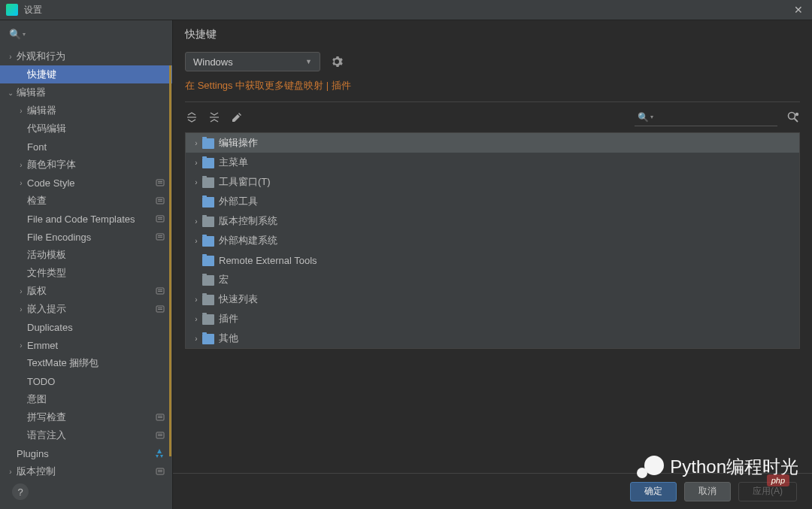 The height and width of the screenshot is (509, 812). I want to click on action-row: ›主菜单, so click(492, 162).